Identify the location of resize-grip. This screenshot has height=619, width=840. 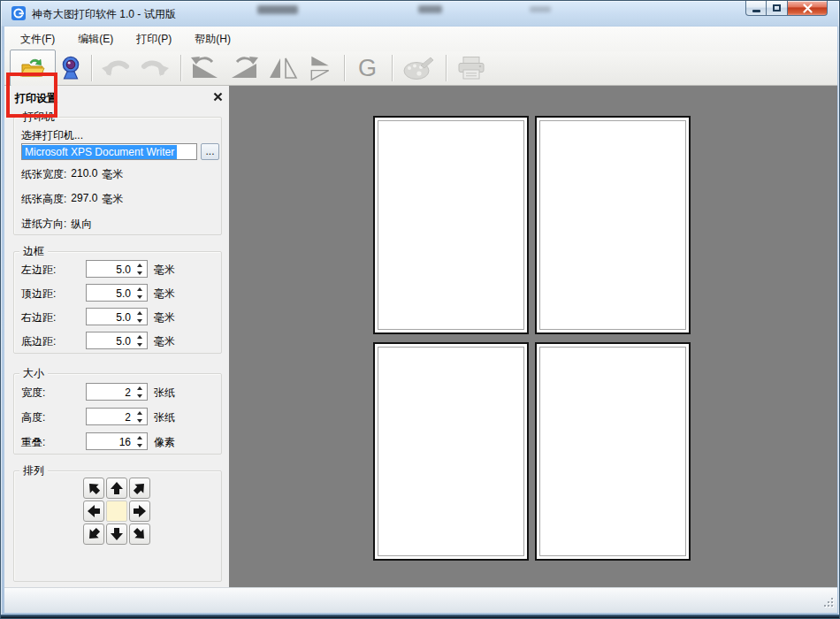
(828, 603).